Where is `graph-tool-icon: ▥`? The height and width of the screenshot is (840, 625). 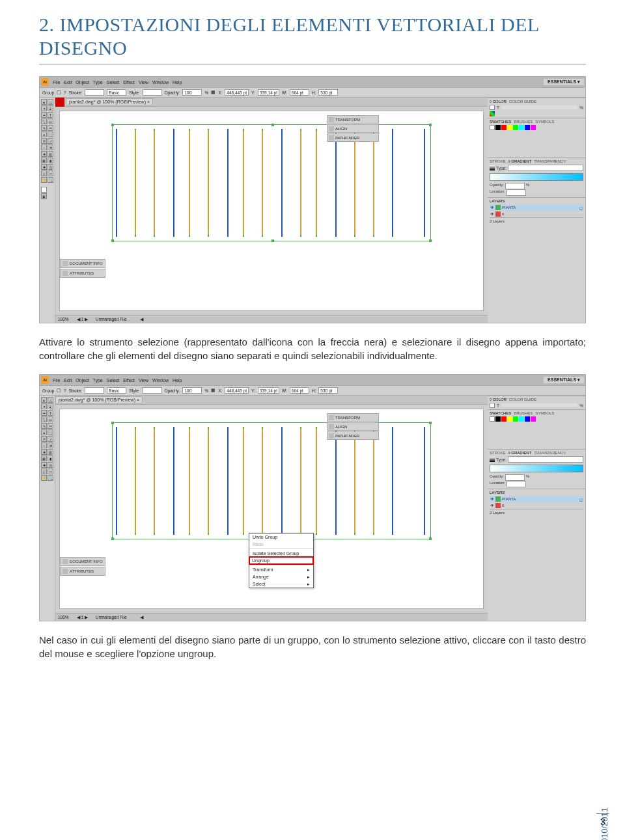 graph-tool-icon: ▥ is located at coordinates (51, 154).